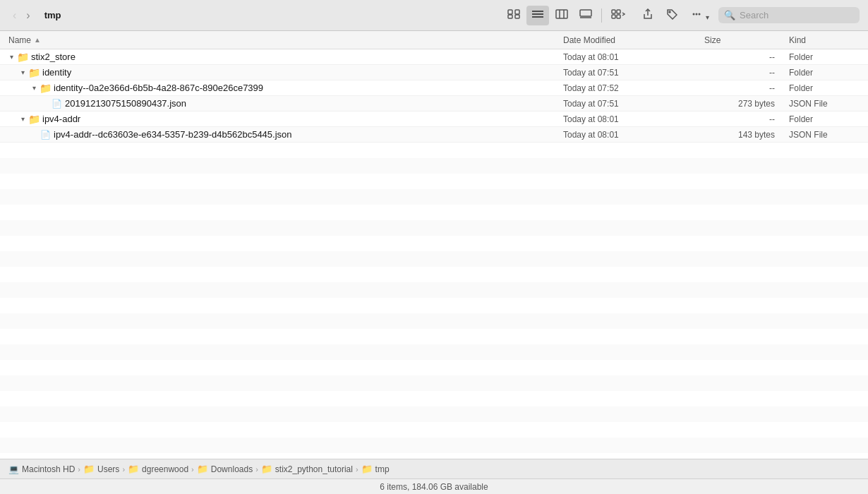 The image size is (868, 494). What do you see at coordinates (279, 73) in the screenshot?
I see `file-name-cell: ▾ 📁 identity` at bounding box center [279, 73].